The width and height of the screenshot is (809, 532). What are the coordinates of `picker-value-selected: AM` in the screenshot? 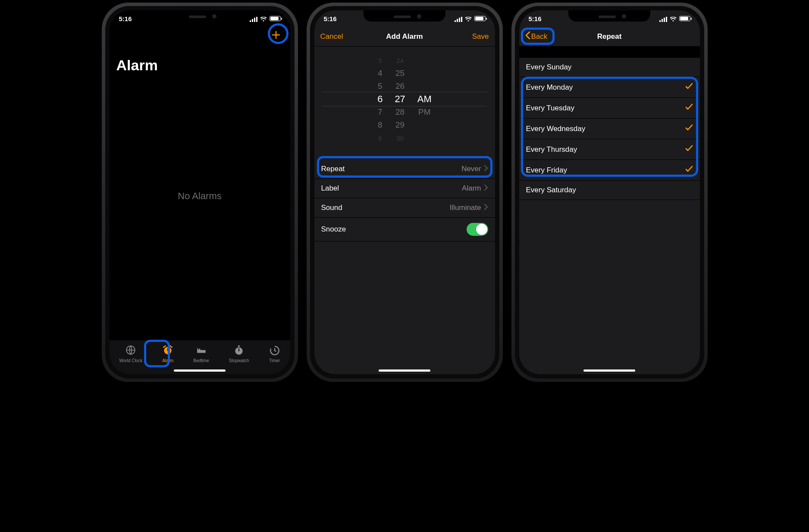 It's located at (424, 99).